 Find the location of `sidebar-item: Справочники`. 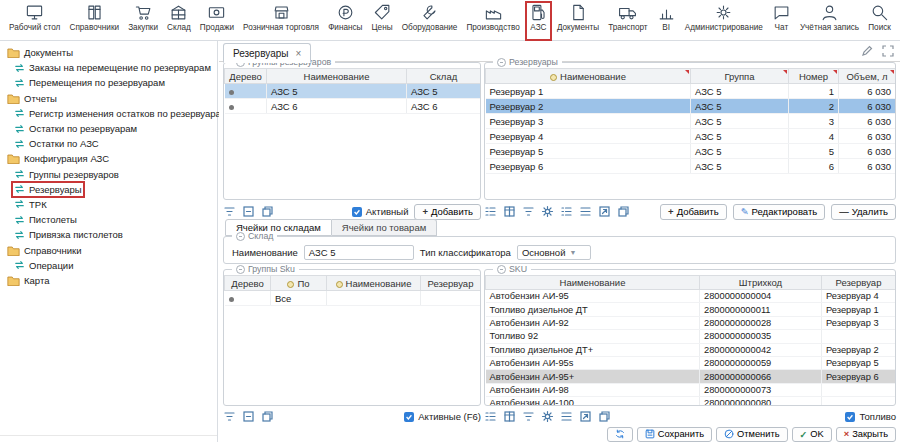

sidebar-item: Справочники is located at coordinates (108, 250).